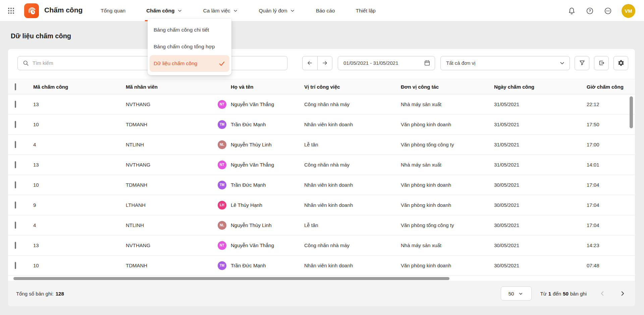  Describe the element at coordinates (601, 63) in the screenshot. I see `export-button` at that location.